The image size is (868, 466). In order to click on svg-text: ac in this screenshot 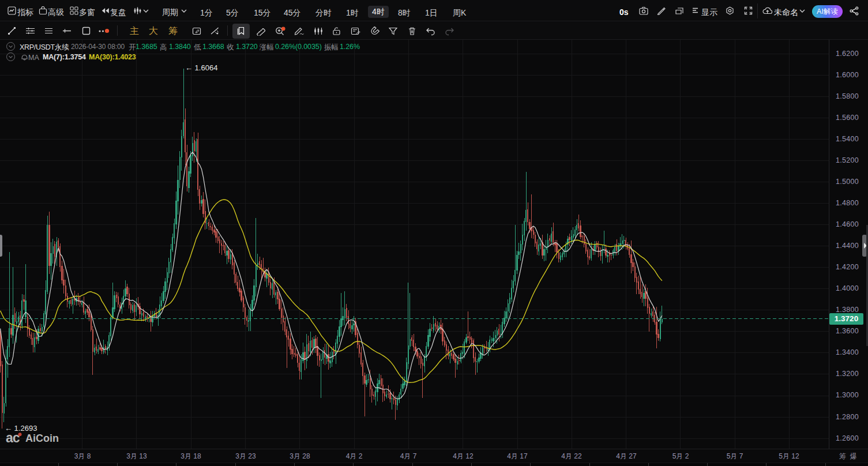, I will do `click(13, 438)`.